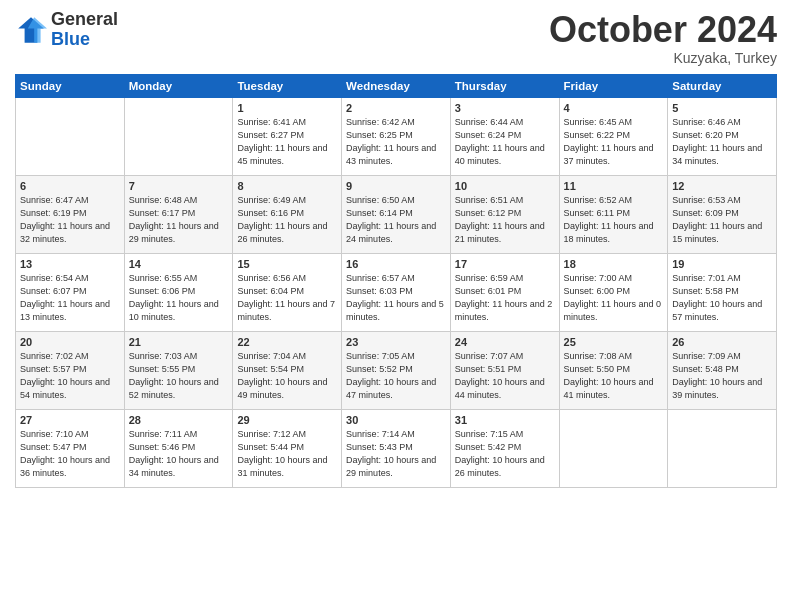 This screenshot has height=612, width=792. Describe the element at coordinates (504, 448) in the screenshot. I see `day-cell: 31Sunrise: 7:15 AMSunset: 5:42 PMDayligh…` at that location.